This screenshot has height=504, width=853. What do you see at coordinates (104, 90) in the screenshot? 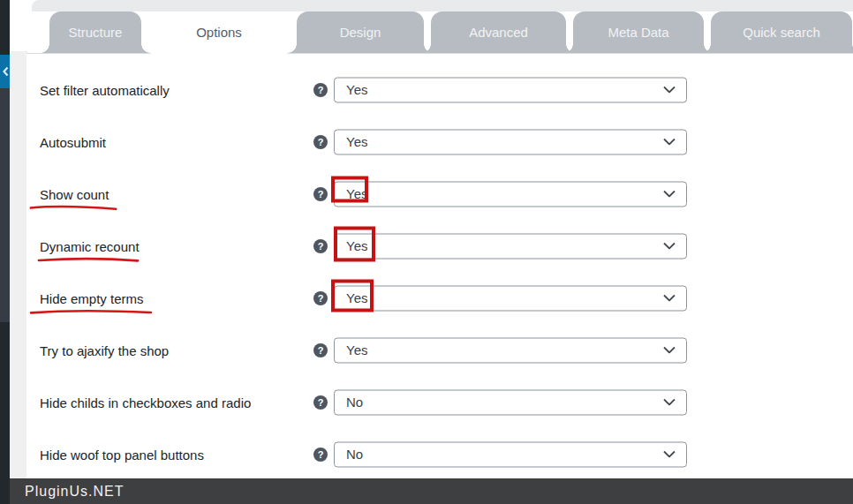
I see `setting-label: Set filter automatically` at bounding box center [104, 90].